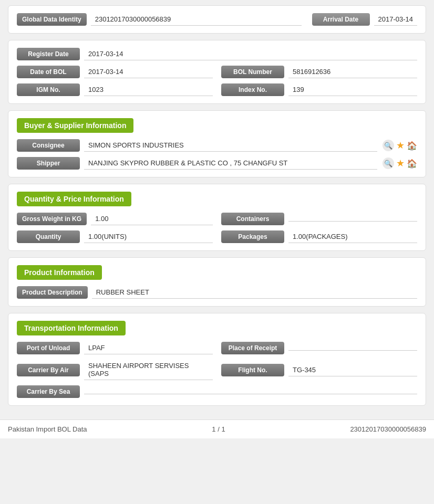 The height and width of the screenshot is (504, 434). Describe the element at coordinates (253, 72) in the screenshot. I see `bol-number-label: BOL Number` at that location.